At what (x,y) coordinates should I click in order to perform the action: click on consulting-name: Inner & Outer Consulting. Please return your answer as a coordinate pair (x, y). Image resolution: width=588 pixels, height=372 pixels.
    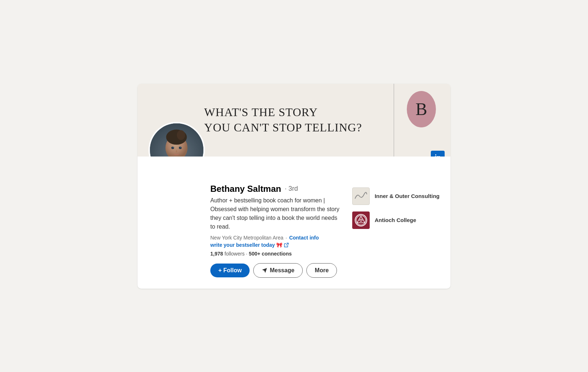
    Looking at the image, I should click on (407, 196).